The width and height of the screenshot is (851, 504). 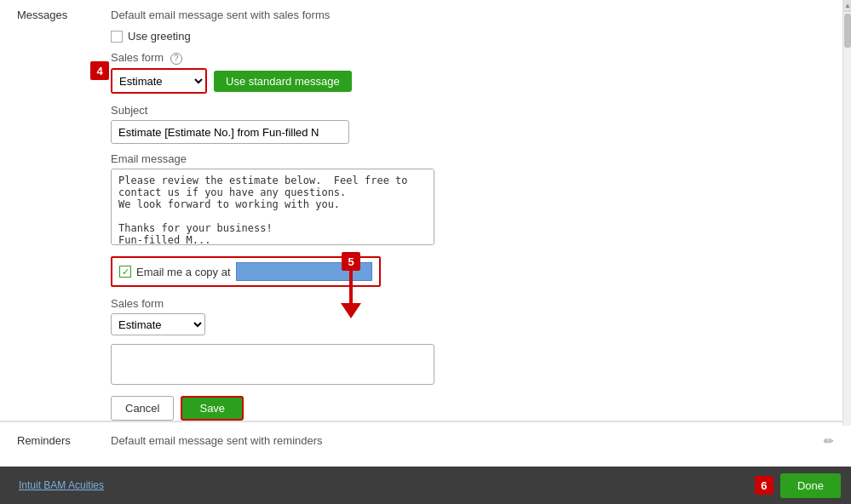 I want to click on checkbox-check-icon: ✓, so click(x=126, y=272).